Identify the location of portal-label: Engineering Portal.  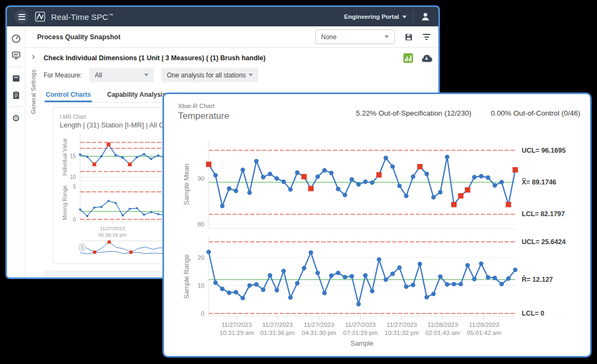
(372, 17).